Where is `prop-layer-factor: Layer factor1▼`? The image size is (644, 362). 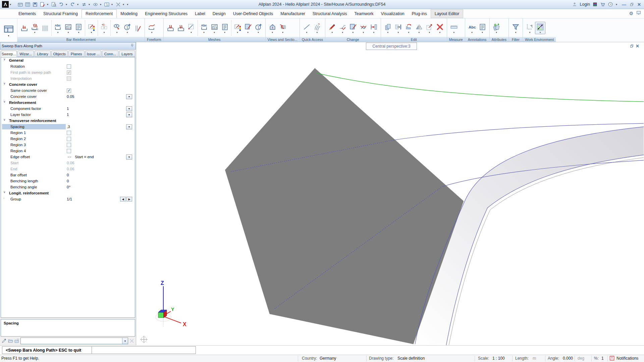 prop-layer-factor: Layer factor1▼ is located at coordinates (68, 115).